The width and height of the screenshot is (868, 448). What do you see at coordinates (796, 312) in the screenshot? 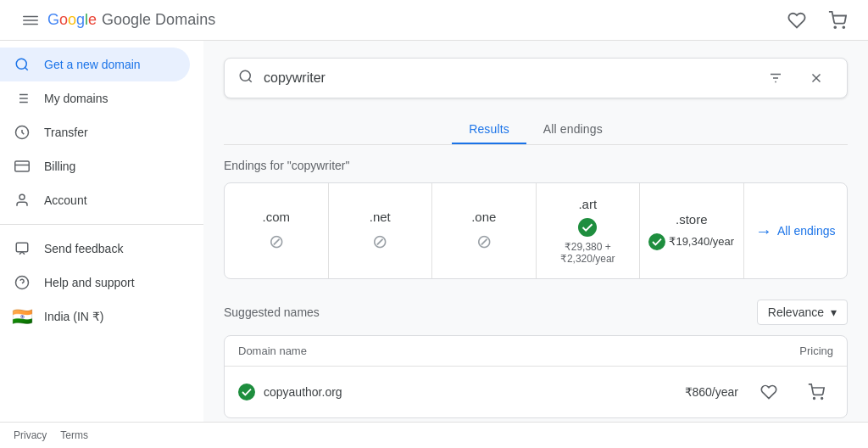
I see `sort-label: Relevance` at bounding box center [796, 312].